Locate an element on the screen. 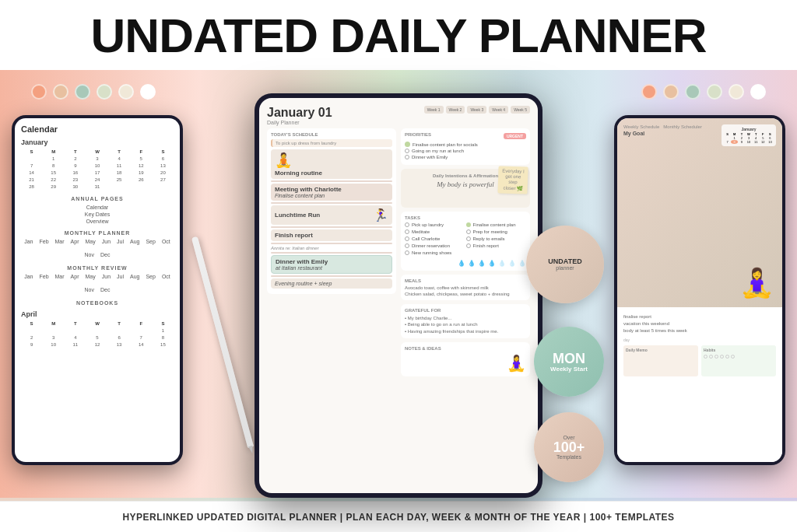 This screenshot has height=532, width=797. priorities-header: Priorities URGENT is located at coordinates (465, 135).